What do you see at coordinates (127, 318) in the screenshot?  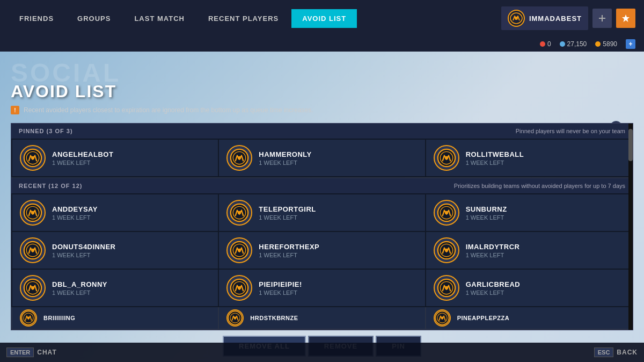 I see `player-name: BRIIIIIIING` at bounding box center [127, 318].